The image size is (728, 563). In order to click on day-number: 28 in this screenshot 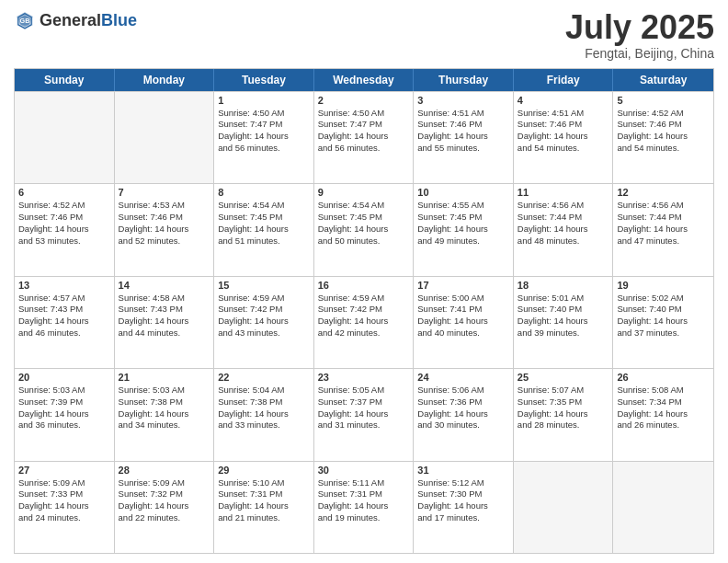, I will do `click(165, 470)`.